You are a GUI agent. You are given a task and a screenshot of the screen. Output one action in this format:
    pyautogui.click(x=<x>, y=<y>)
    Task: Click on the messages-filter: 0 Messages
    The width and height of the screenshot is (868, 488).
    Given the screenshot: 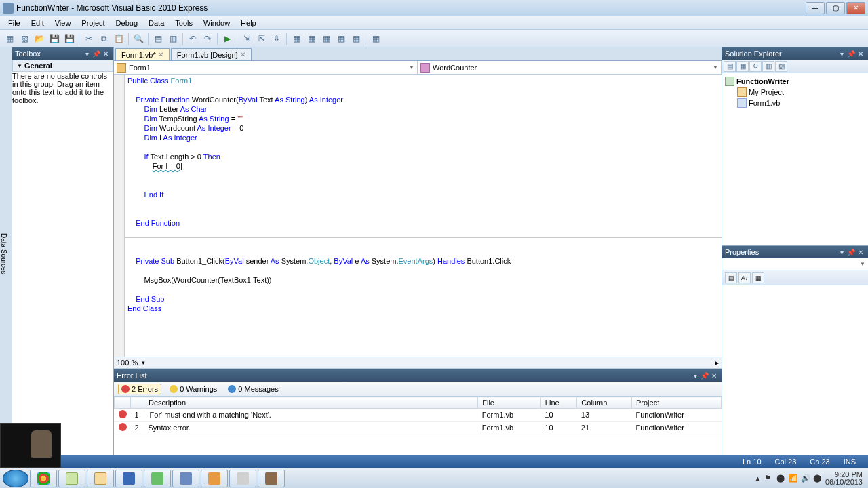 What is the action you would take?
    pyautogui.click(x=253, y=389)
    